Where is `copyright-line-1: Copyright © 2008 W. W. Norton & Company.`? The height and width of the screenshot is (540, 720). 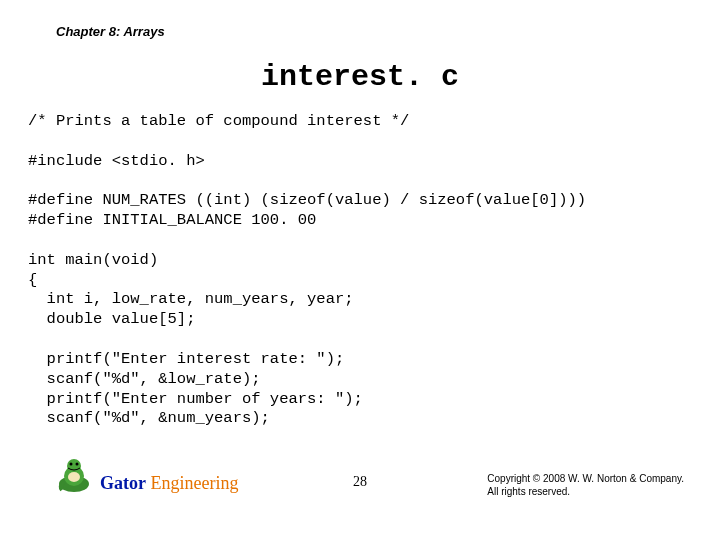
copyright-line-1: Copyright © 2008 W. W. Norton & Company. is located at coordinates (586, 480).